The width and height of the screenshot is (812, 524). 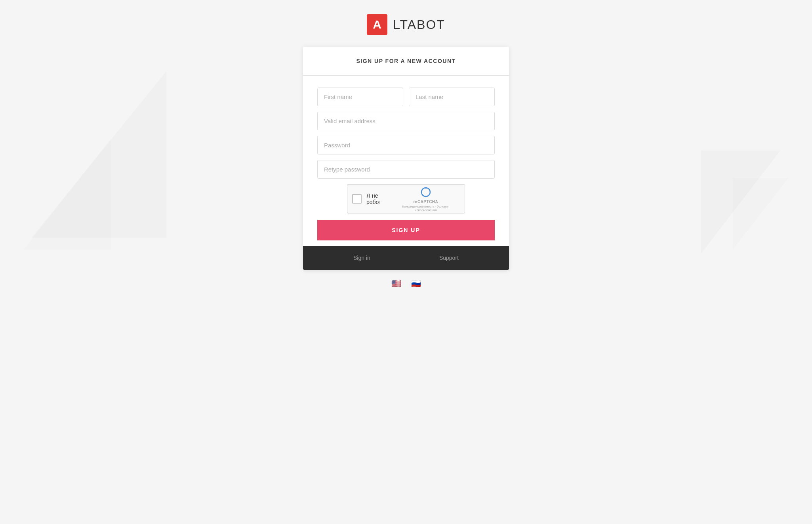 What do you see at coordinates (426, 199) in the screenshot?
I see `recaptcha-right: reCAPTCHA Конфиденциальность · Условия и…` at bounding box center [426, 199].